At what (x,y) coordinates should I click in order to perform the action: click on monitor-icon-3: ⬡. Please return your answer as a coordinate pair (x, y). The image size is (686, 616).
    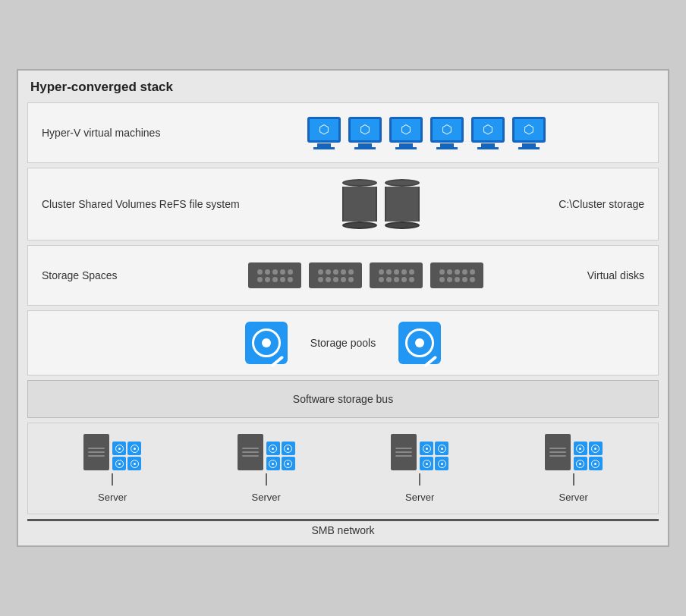
    Looking at the image, I should click on (406, 134).